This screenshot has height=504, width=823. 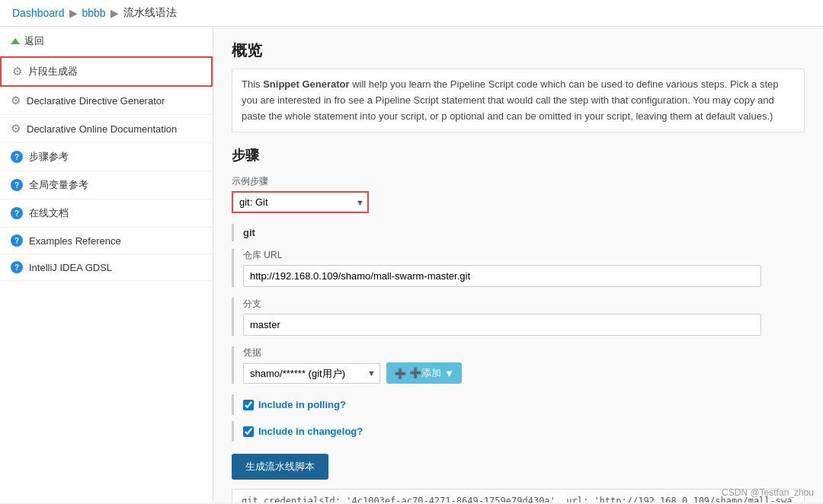 What do you see at coordinates (425, 373) in the screenshot?
I see `add-label: ➕添加` at bounding box center [425, 373].